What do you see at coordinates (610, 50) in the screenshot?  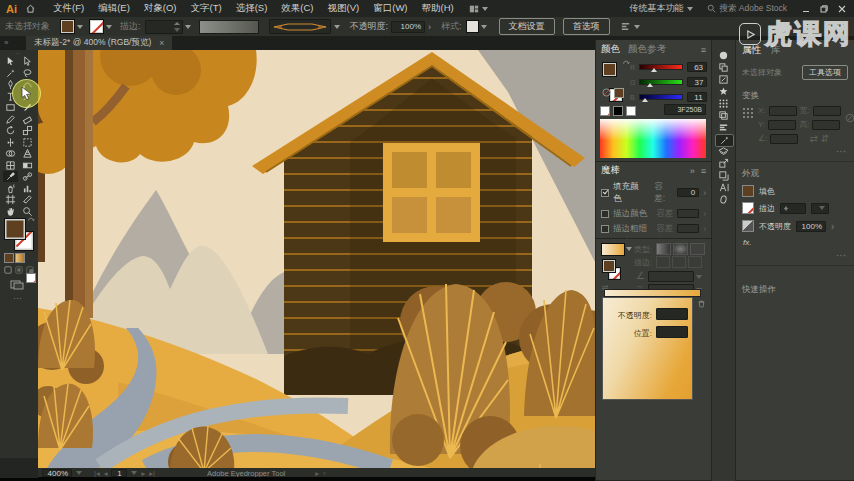 I see `tab-color: 颜色` at bounding box center [610, 50].